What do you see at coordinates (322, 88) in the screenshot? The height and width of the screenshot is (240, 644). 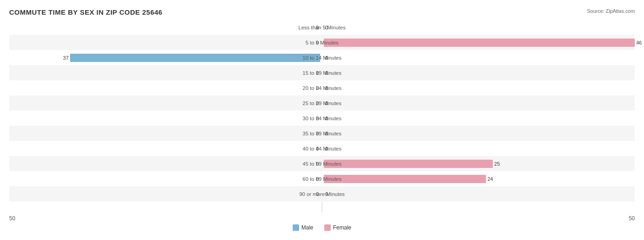 I see `chart-row: 0 0 20 to 24 Minutes` at bounding box center [322, 88].